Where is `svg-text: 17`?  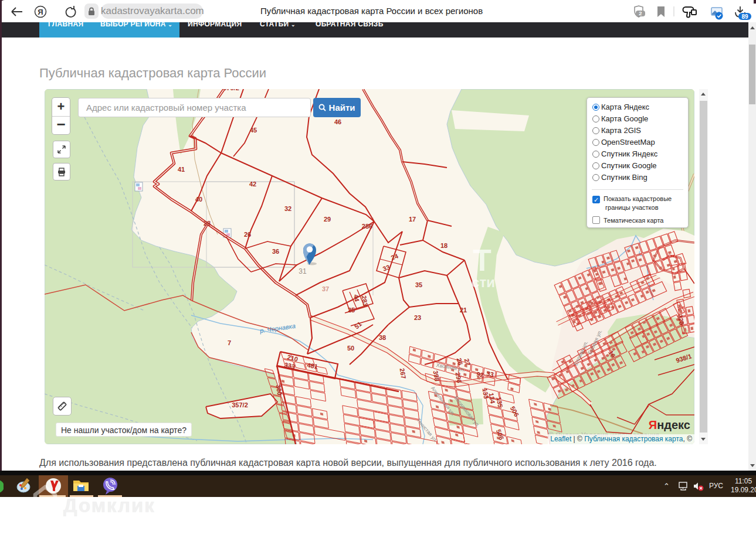 svg-text: 17 is located at coordinates (412, 219).